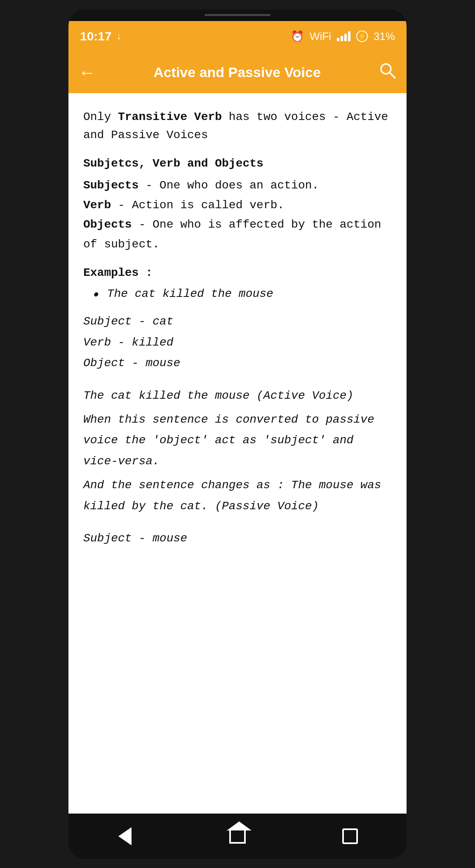 The width and height of the screenshot is (475, 868). What do you see at coordinates (344, 36) in the screenshot?
I see `signal-bars-icon` at bounding box center [344, 36].